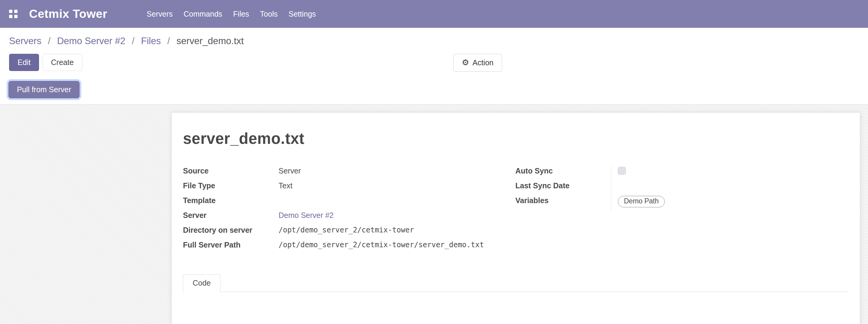  What do you see at coordinates (306, 215) in the screenshot?
I see `field-value: Demo Server #2` at bounding box center [306, 215].